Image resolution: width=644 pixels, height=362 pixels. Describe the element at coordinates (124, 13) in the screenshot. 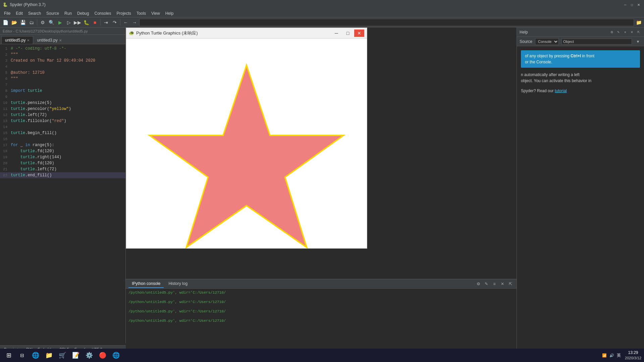

I see `menu-projects: Projects` at that location.